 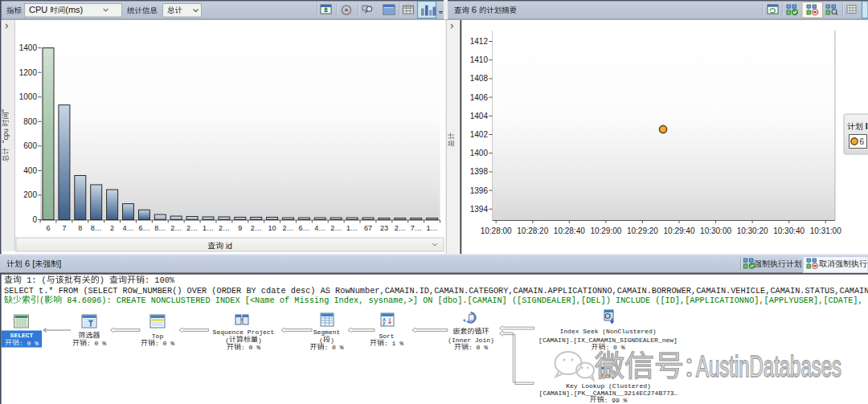 I want to click on svg-text: 1406, so click(x=479, y=98).